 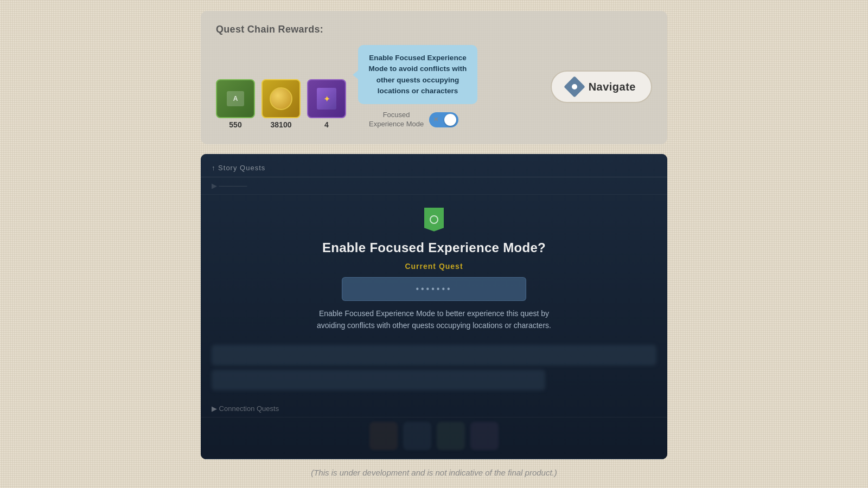 What do you see at coordinates (434, 373) in the screenshot?
I see `quest-list-blurred` at bounding box center [434, 373].